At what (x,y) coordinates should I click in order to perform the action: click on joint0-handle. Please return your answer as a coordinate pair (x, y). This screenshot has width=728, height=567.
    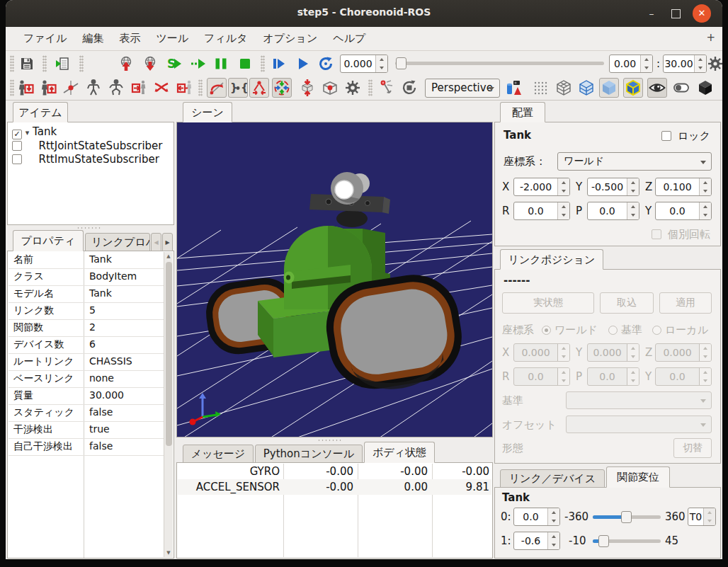
    Looking at the image, I should click on (626, 517).